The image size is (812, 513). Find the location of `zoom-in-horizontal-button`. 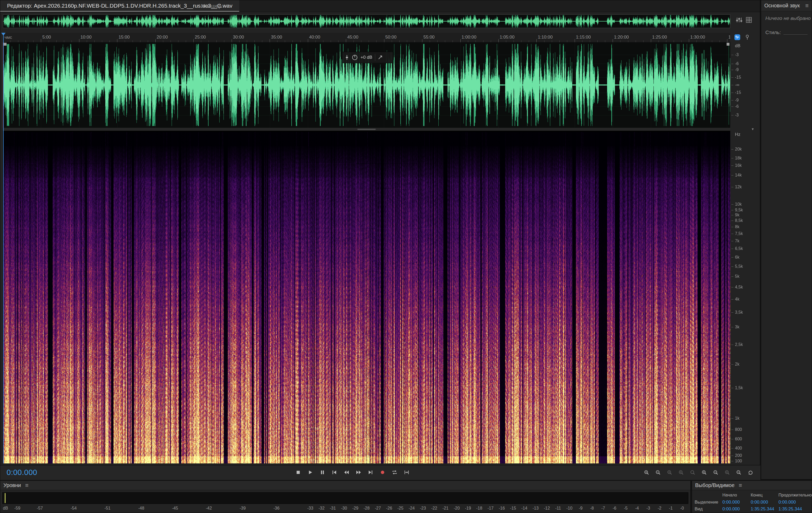

zoom-in-horizontal-button is located at coordinates (646, 473).